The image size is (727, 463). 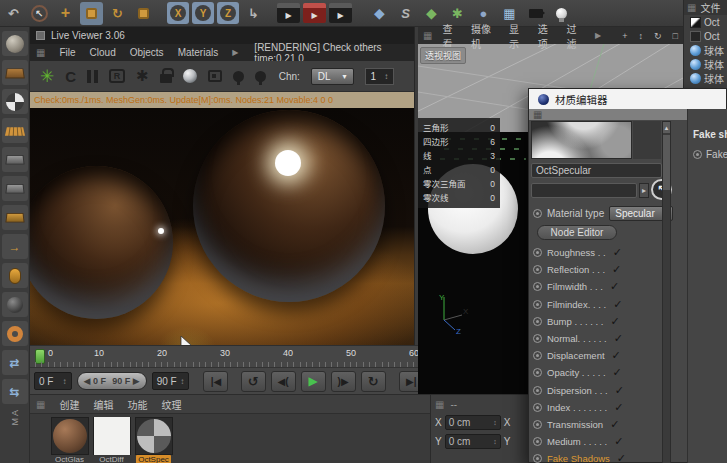 What do you see at coordinates (706, 64) in the screenshot?
I see `object-item: 球体` at bounding box center [706, 64].